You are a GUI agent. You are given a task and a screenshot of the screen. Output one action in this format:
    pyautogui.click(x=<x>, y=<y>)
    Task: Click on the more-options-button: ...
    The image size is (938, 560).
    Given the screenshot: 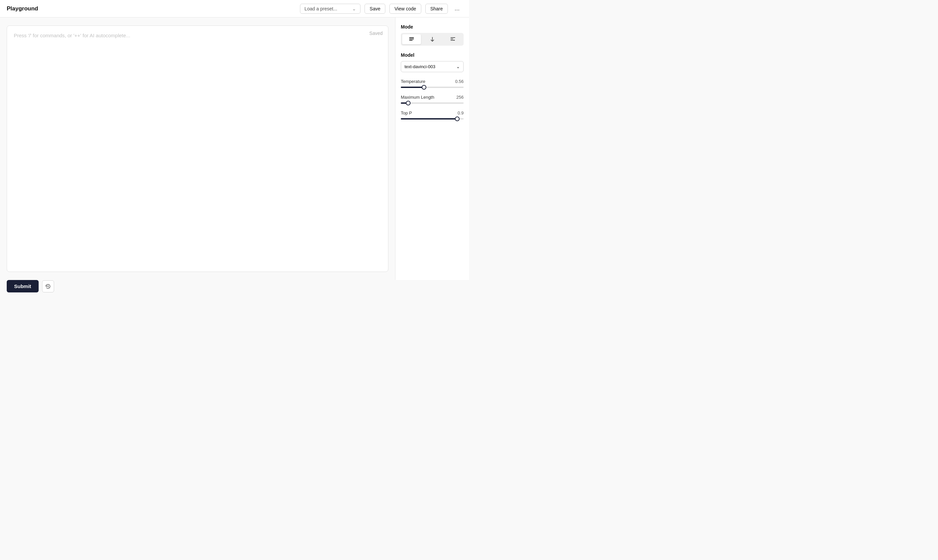 What is the action you would take?
    pyautogui.click(x=457, y=9)
    